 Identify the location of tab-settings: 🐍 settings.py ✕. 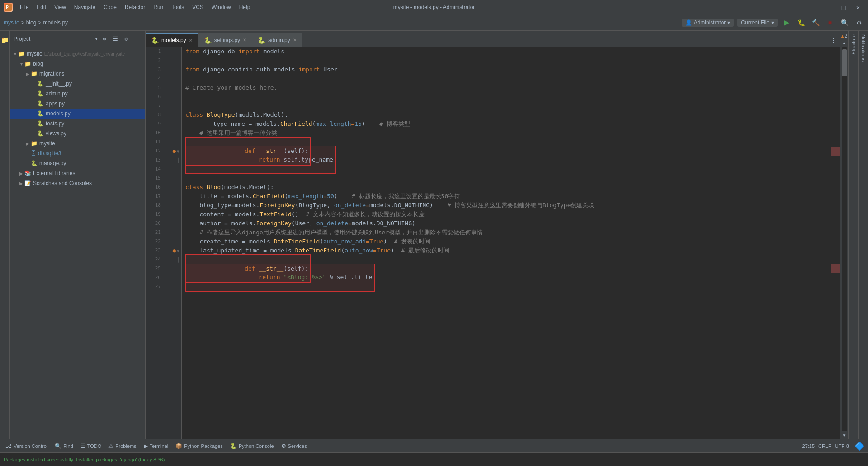
(225, 40).